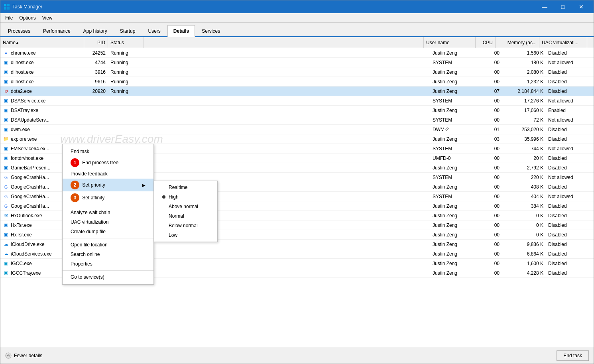 Image resolution: width=594 pixels, height=364 pixels. What do you see at coordinates (108, 245) in the screenshot?
I see `ctx-open-file-location: Open file location` at bounding box center [108, 245].